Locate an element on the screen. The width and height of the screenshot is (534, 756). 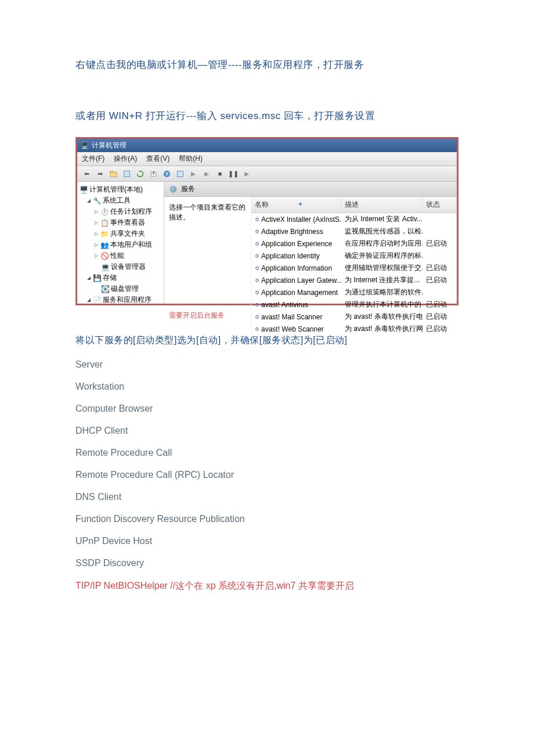
tree-local-users: ▷ 👥 本地用户和组 is located at coordinates (121, 245).